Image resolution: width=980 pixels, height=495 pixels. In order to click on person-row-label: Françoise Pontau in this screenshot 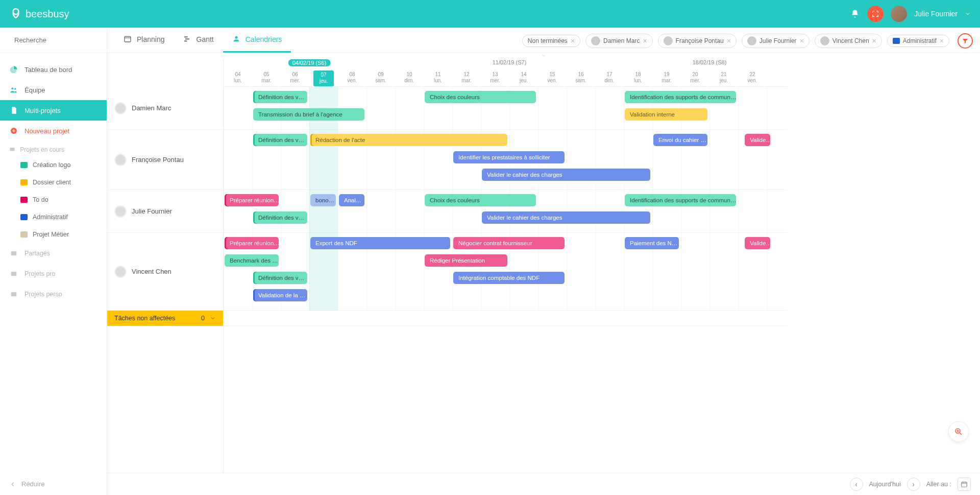, I will do `click(165, 160)`.